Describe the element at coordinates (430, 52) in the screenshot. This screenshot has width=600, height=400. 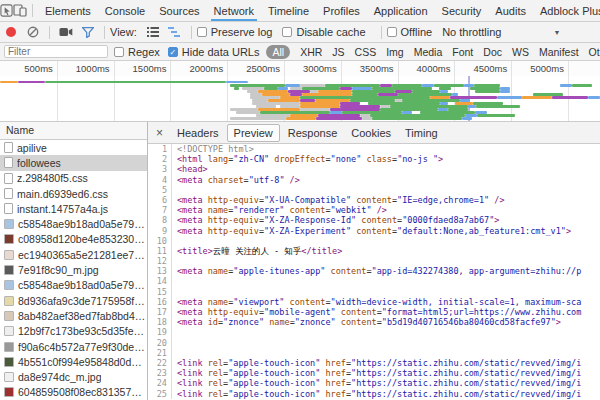
I see `resource-type-filters: AllXHRJSCSSImgMediaFontDocWSManifestOthe…` at that location.